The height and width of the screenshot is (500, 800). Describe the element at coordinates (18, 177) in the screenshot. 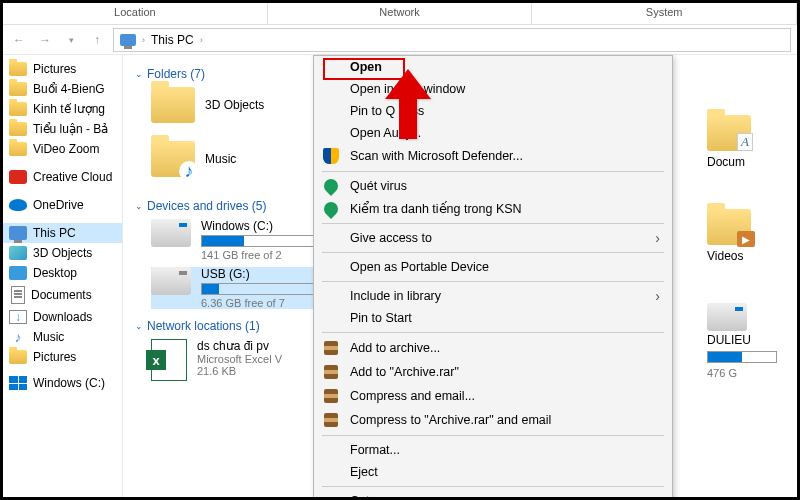

I see `creative-cloud-icon` at that location.